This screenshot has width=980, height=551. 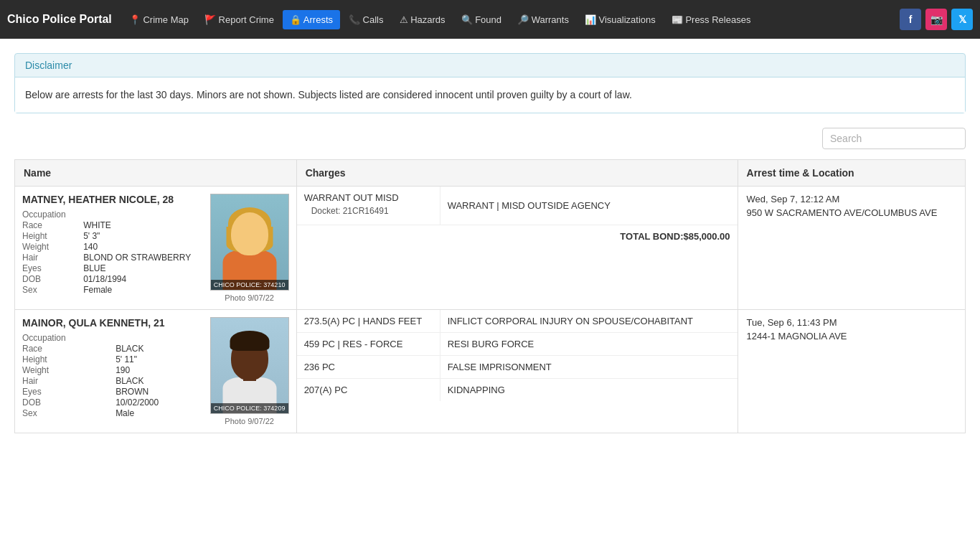 I want to click on field-value-height: 5' 11", so click(x=159, y=359).